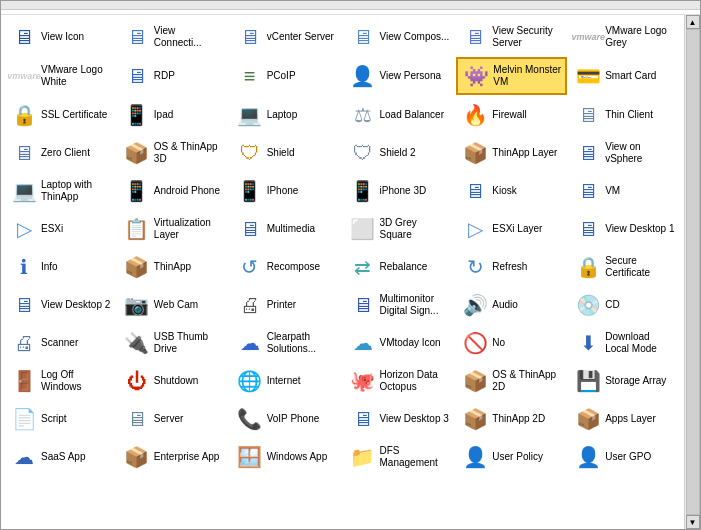  I want to click on iphone-icon: 📱, so click(250, 191).